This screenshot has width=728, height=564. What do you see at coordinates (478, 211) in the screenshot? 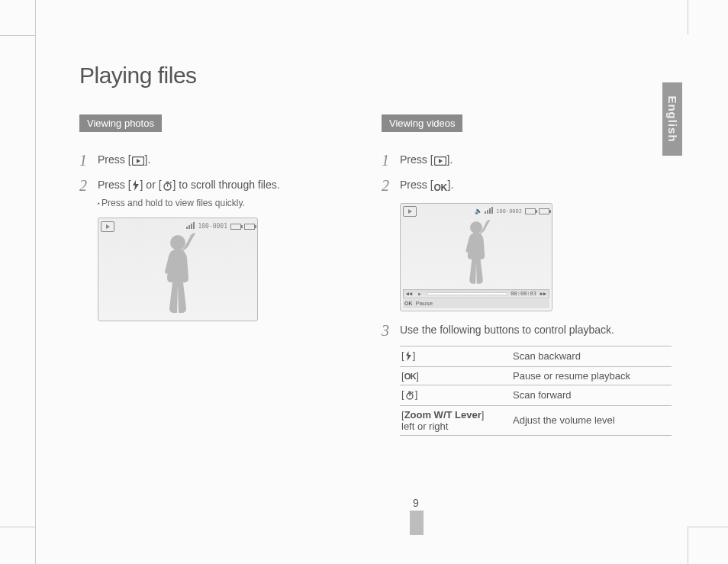
I see `volume-icon: 🔈` at bounding box center [478, 211].